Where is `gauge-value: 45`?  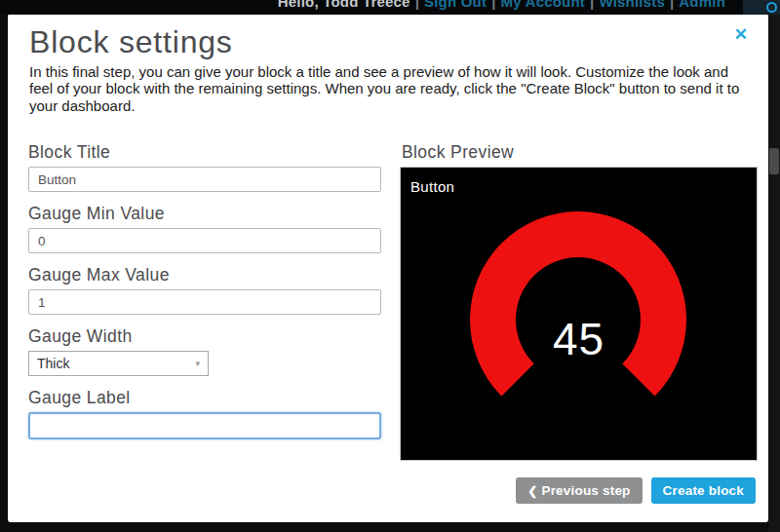 gauge-value: 45 is located at coordinates (579, 339).